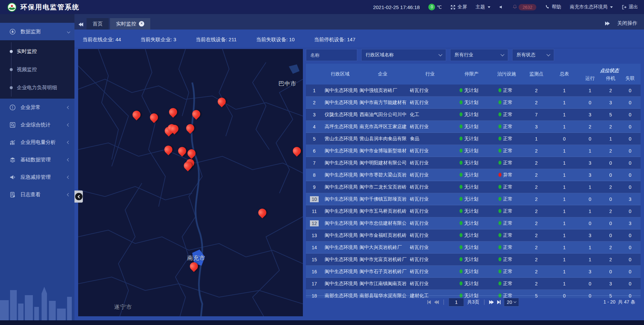 Image resolution: width=644 pixels, height=325 pixels. Describe the element at coordinates (331, 55) in the screenshot. I see `name-filter-input` at that location.